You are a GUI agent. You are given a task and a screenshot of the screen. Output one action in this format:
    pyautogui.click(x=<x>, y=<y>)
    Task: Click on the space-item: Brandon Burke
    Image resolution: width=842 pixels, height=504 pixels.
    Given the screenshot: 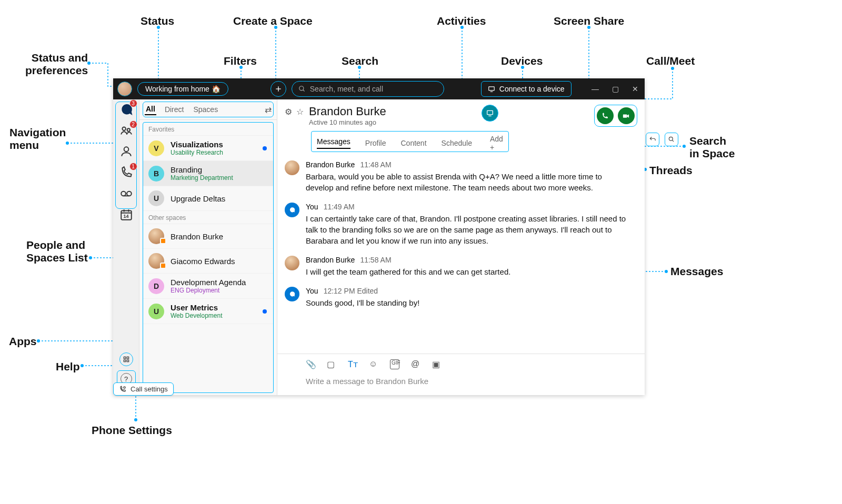 What is the action you would take?
    pyautogui.click(x=208, y=237)
    